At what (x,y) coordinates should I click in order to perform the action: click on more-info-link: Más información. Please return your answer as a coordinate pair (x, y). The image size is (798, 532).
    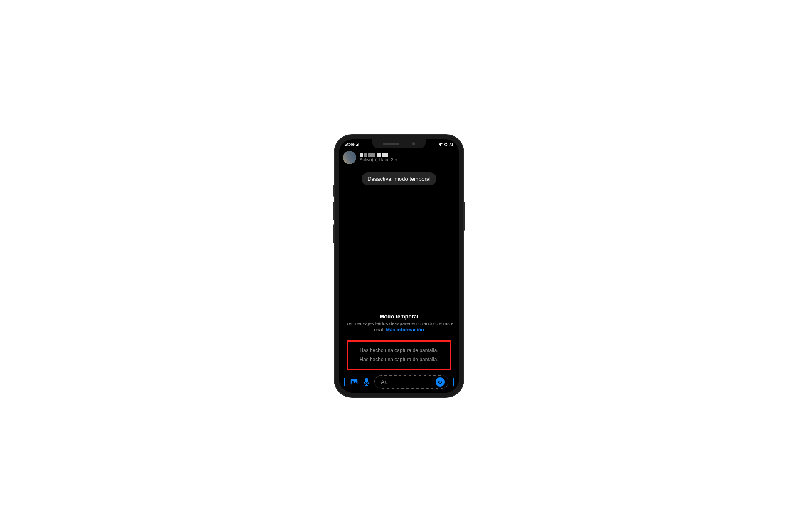
    Looking at the image, I should click on (405, 330).